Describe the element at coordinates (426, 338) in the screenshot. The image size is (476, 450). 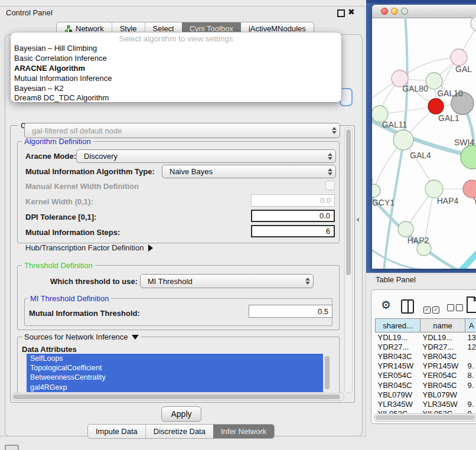
I see `table-row: YDL19...YDL19...13` at that location.